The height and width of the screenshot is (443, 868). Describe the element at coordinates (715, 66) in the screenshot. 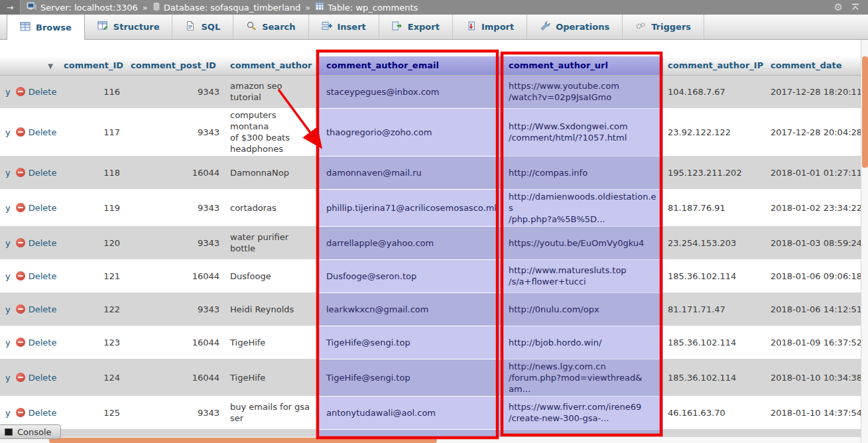

I see `col-header-comment-author-ip: comment_author_IP` at that location.